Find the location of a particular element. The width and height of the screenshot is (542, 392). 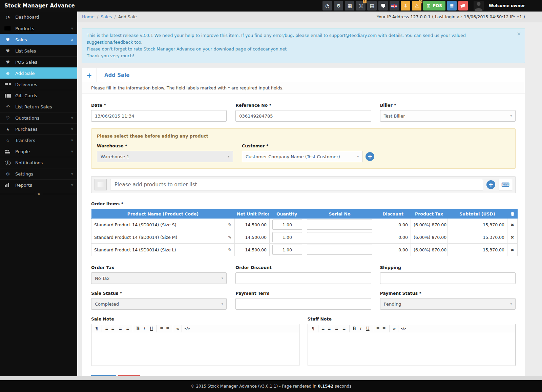

sidebar-item-quotations: ♡Quotations∨ is located at coordinates (39, 118).